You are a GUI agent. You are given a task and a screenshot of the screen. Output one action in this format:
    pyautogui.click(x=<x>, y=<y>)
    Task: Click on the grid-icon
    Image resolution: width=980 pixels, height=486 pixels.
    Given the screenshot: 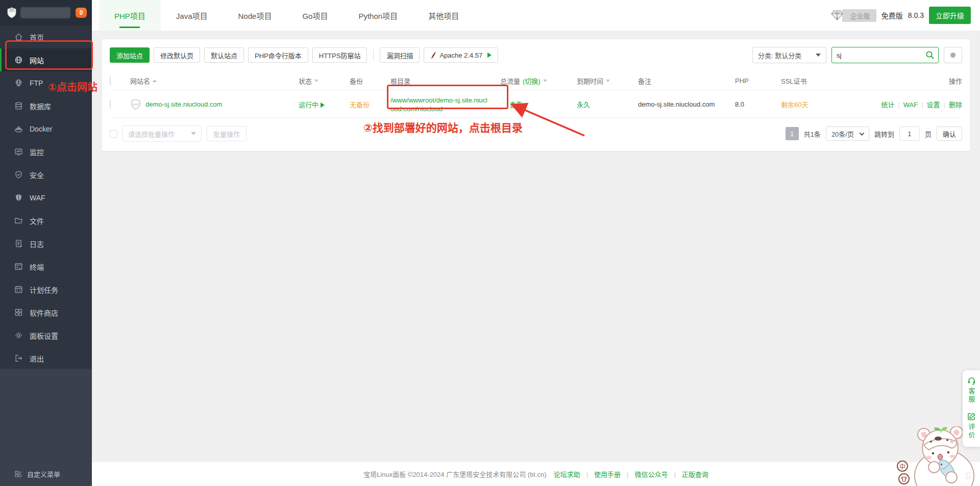 What is the action you would take?
    pyautogui.click(x=18, y=312)
    